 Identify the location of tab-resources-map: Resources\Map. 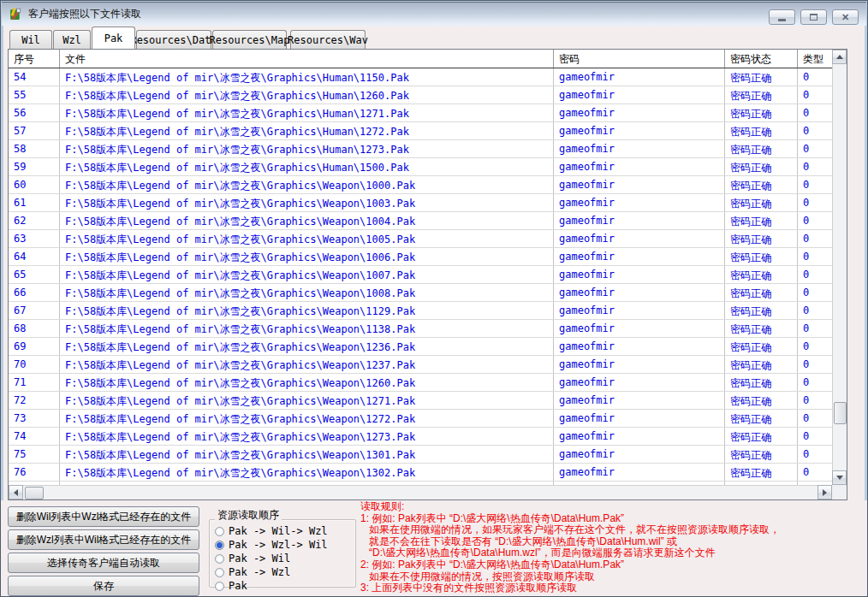
(250, 39).